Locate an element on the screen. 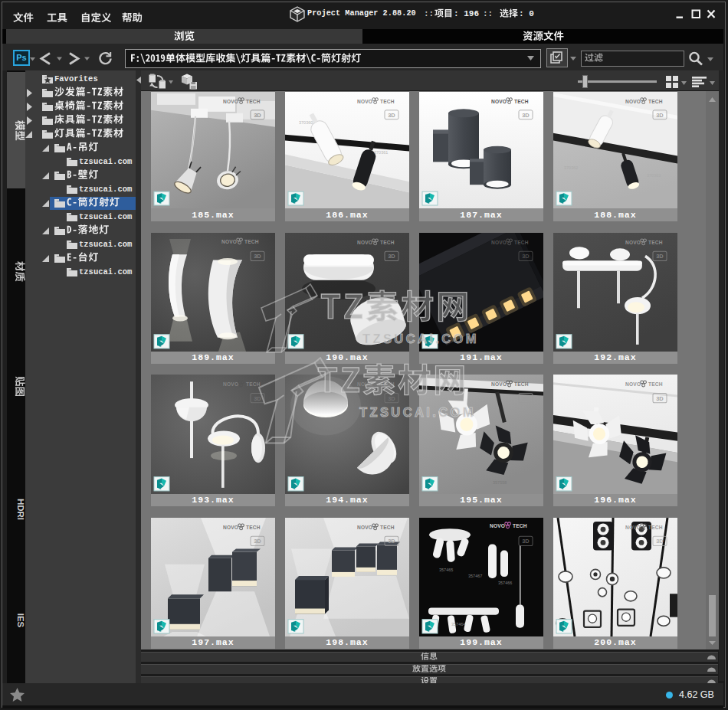 The width and height of the screenshot is (728, 710). svg-text: 357464 is located at coordinates (458, 624).